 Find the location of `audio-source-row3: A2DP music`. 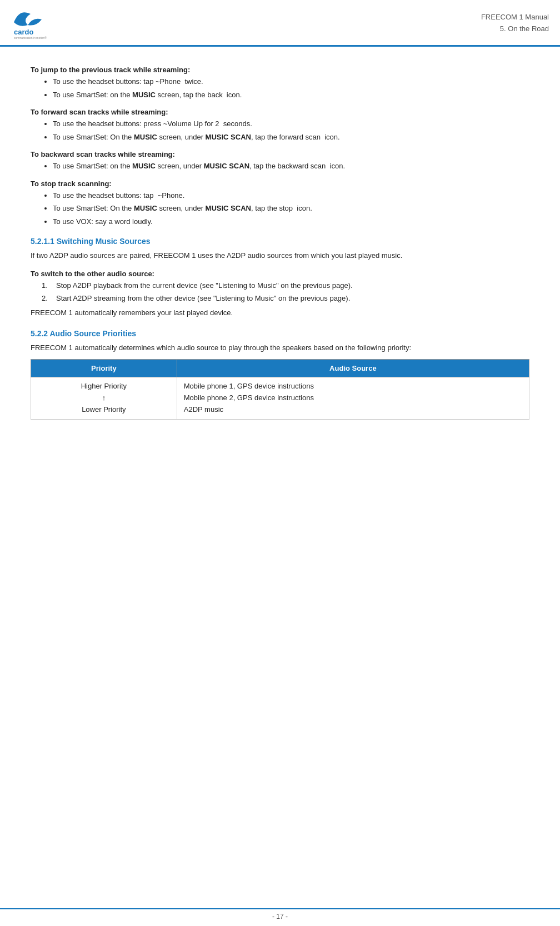

audio-source-row3: A2DP music is located at coordinates (203, 409).